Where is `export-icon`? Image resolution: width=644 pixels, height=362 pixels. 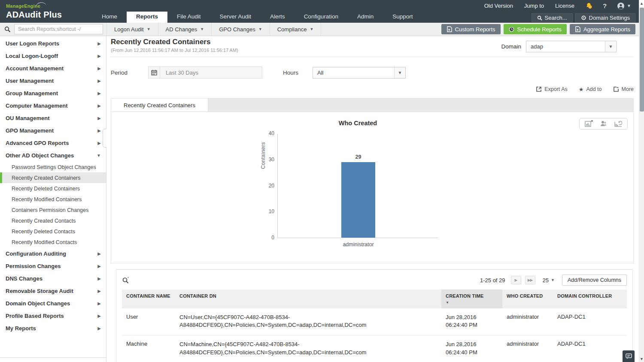 export-icon is located at coordinates (539, 89).